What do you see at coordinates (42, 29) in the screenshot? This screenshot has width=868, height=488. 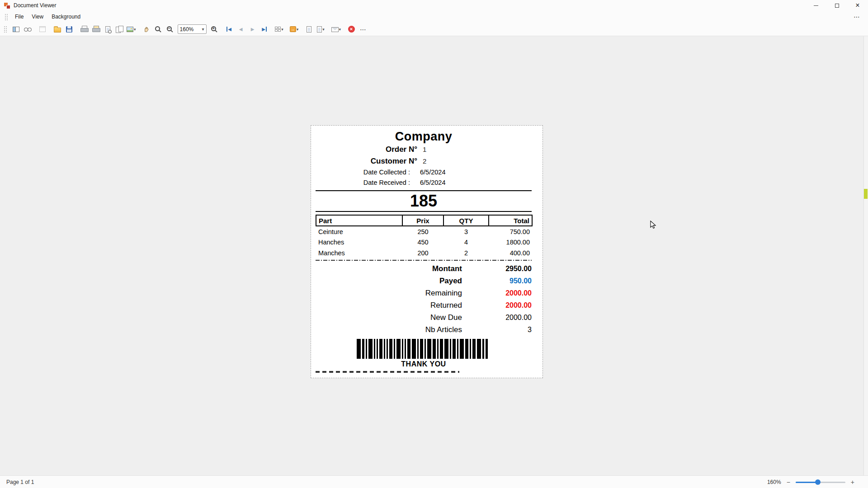 I see `page-setup-icon` at bounding box center [42, 29].